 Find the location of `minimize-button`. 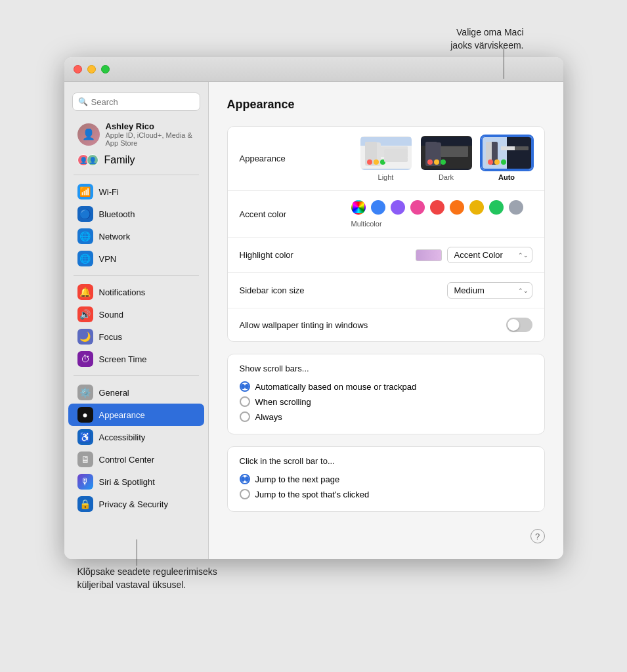

minimize-button is located at coordinates (92, 70).